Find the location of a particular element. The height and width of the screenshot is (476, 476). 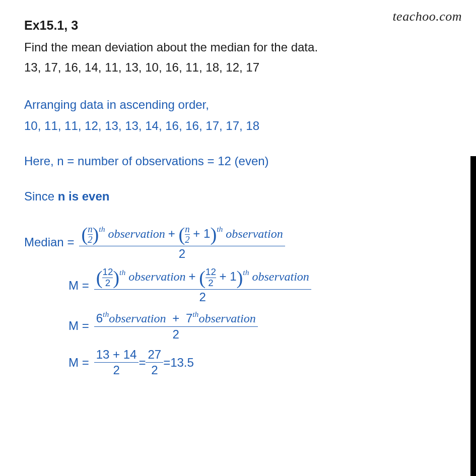

median-formula-result: M = 13 + 14 2 = 27 2 = 13.5 is located at coordinates (249, 363).